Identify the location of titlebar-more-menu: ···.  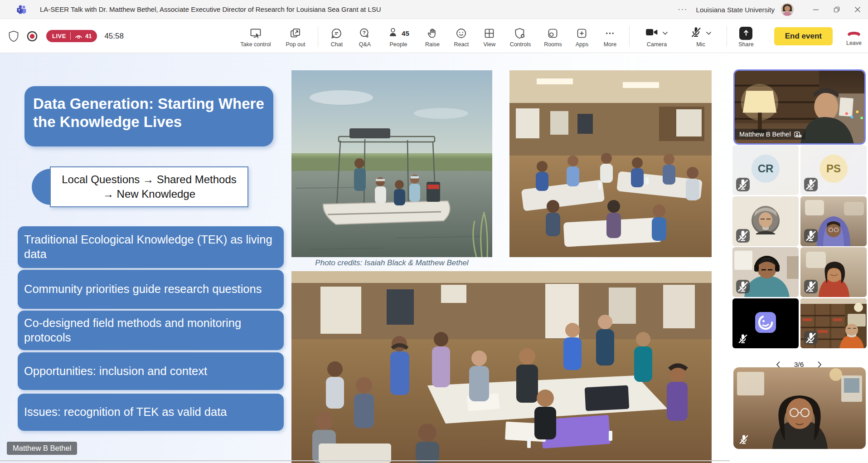
(683, 10).